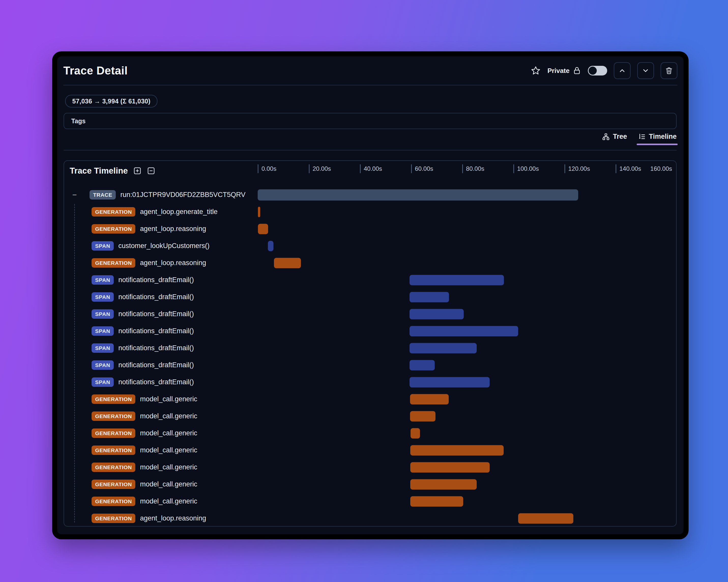 The image size is (728, 582). I want to click on toggle-knob, so click(593, 71).